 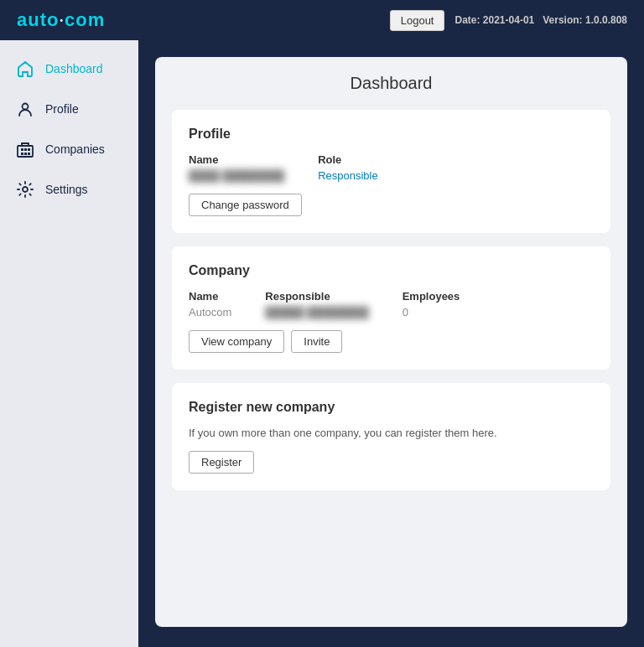 I want to click on register-card-title: Register new company, so click(x=391, y=407).